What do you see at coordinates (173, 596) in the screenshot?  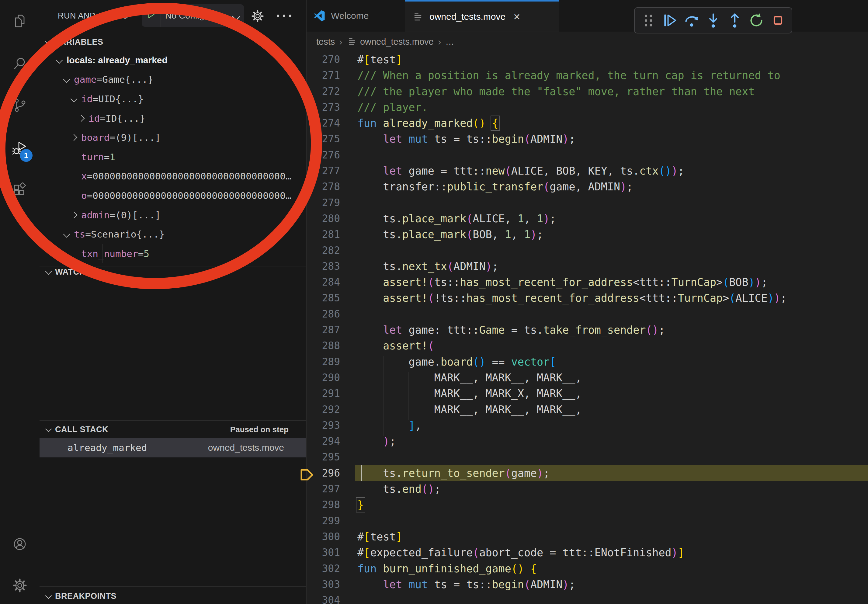 I see `breakpoints-section-header: BREAKPOINTS` at bounding box center [173, 596].